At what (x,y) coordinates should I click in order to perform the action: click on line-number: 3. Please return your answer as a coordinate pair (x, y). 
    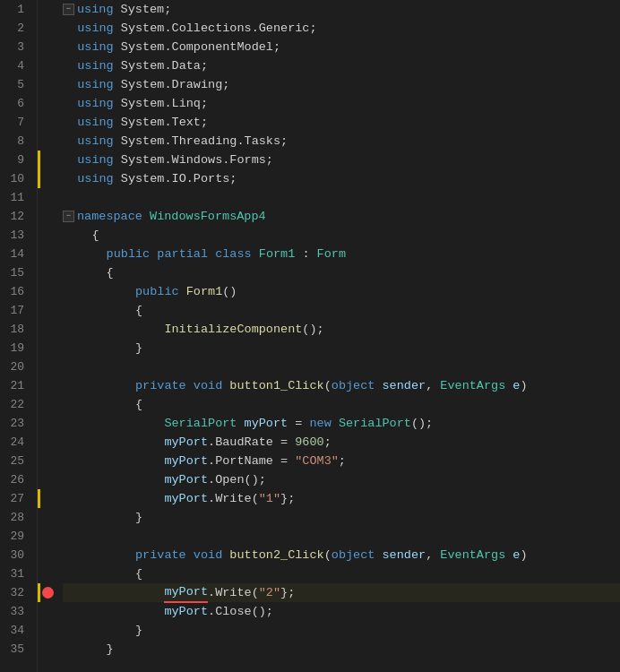
    Looking at the image, I should click on (14, 47).